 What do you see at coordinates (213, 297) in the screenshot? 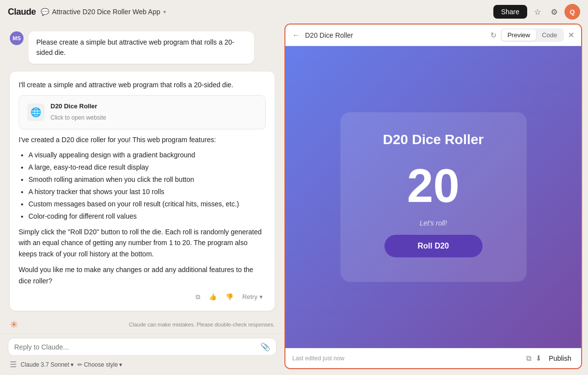
I see `thumbup-icon: 👍` at bounding box center [213, 297].